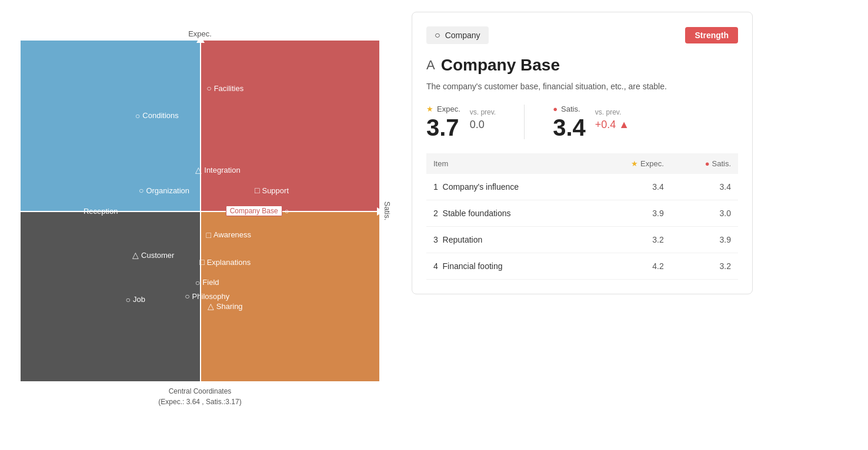 This screenshot has height=450, width=868. What do you see at coordinates (500, 65) in the screenshot?
I see `item-title-text: Company Base` at bounding box center [500, 65].